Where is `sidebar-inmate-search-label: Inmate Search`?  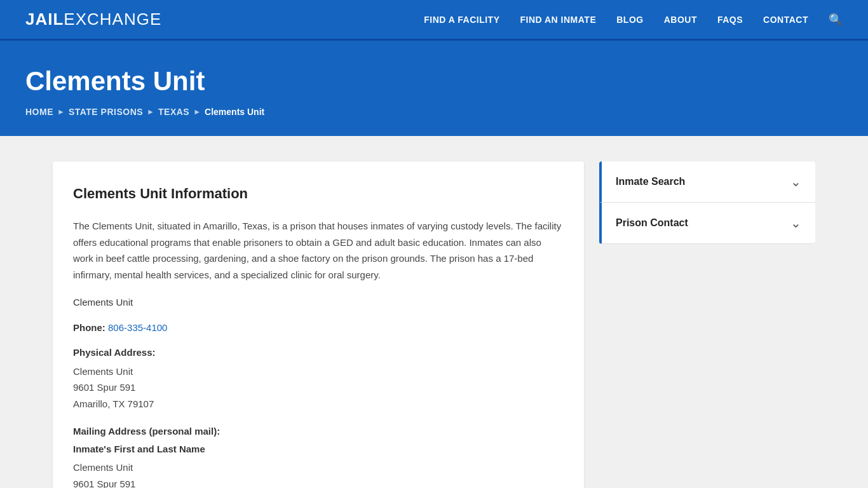 sidebar-inmate-search-label: Inmate Search is located at coordinates (651, 182).